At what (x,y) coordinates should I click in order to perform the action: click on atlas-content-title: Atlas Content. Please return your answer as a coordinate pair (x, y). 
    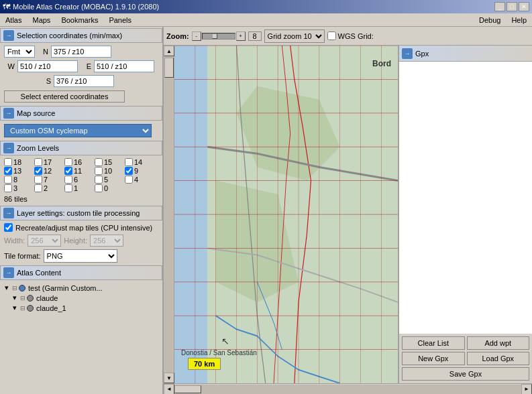
    Looking at the image, I should click on (39, 273).